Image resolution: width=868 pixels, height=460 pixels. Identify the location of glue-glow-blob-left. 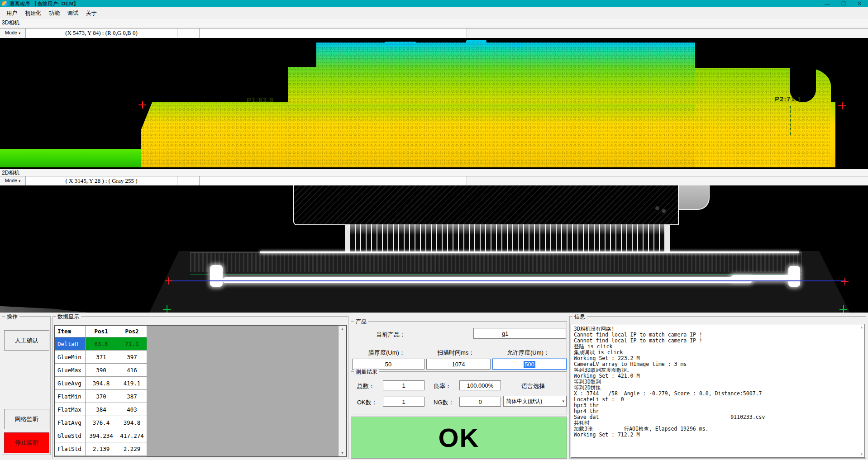
(216, 276).